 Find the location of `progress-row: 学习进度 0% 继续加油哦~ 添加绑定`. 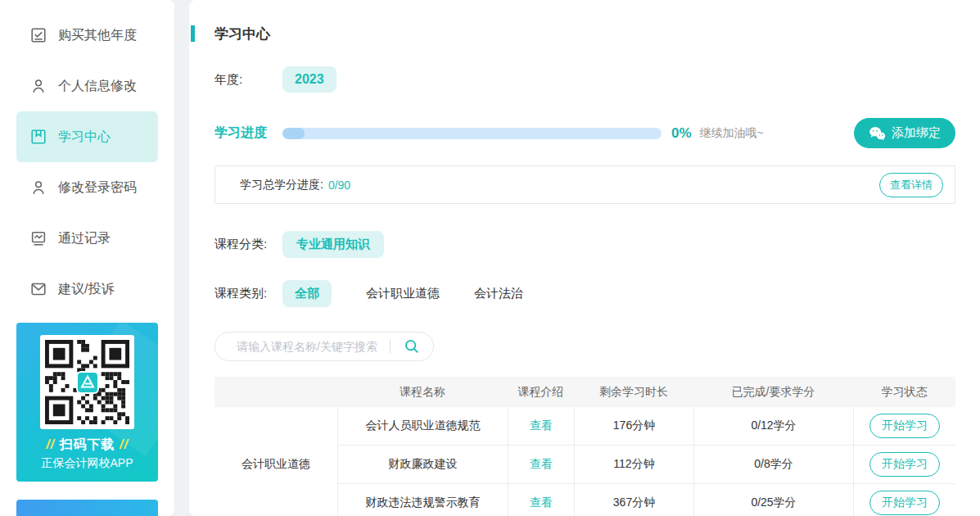

progress-row: 学习进度 0% 继续加油哦~ 添加绑定 is located at coordinates (585, 133).